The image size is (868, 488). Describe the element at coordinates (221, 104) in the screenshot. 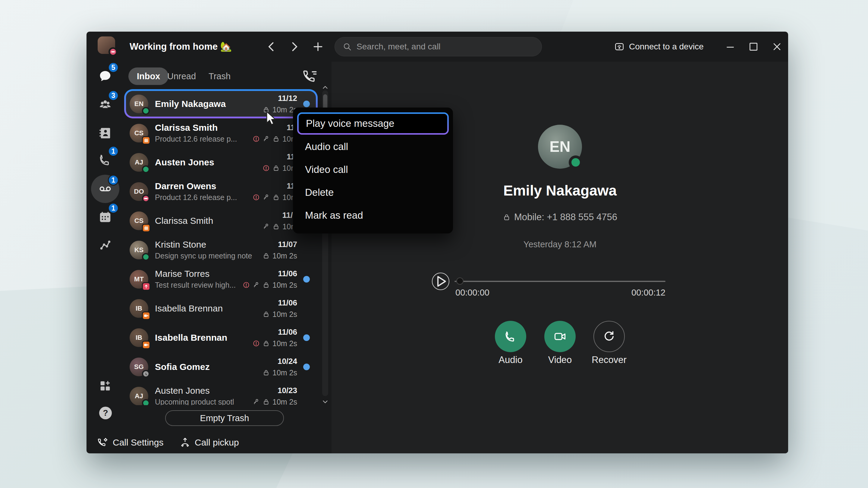

I see `voicemail-row: ENEmily Nakagawa11/1210m 2s` at that location.